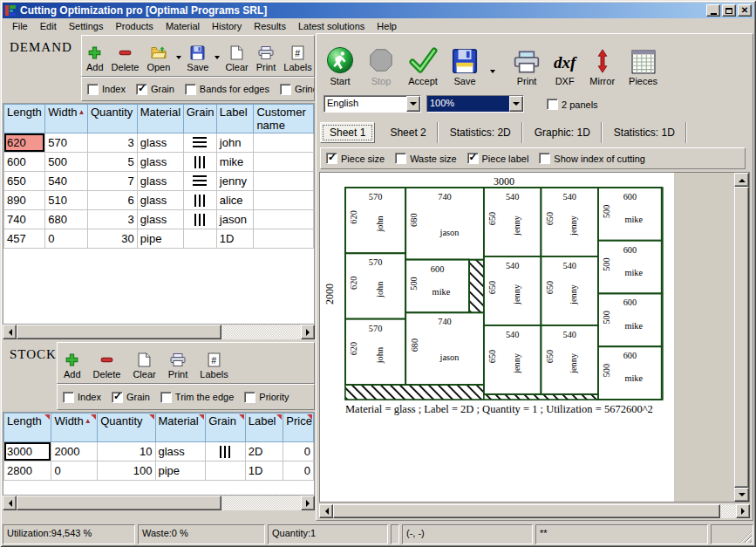 This screenshot has height=547, width=756. I want to click on language-select: English, so click(372, 104).